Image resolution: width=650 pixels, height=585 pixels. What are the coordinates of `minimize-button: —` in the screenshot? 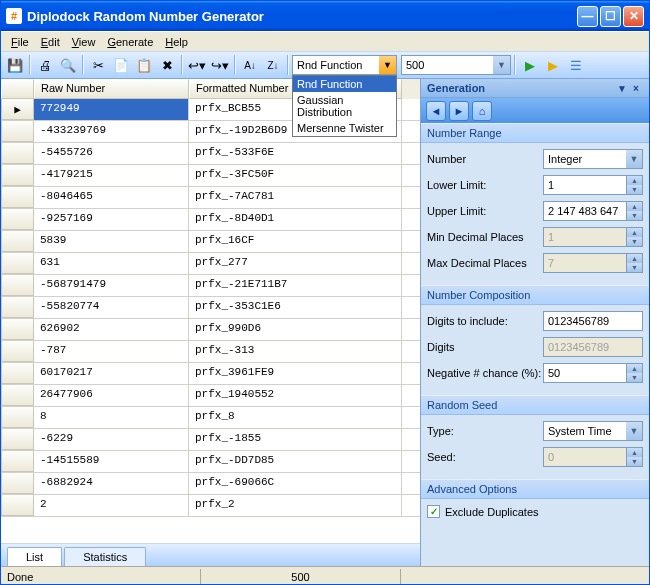 It's located at (588, 16).